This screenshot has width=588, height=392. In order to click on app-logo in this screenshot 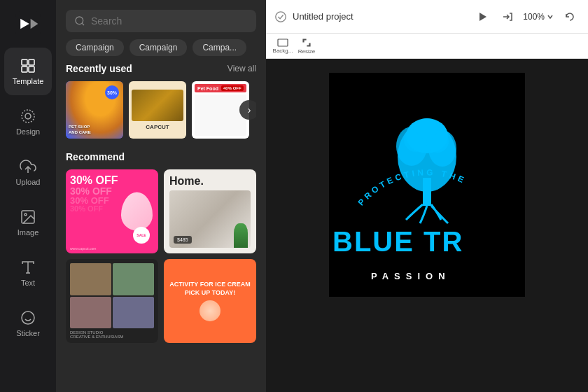, I will do `click(28, 24)`.